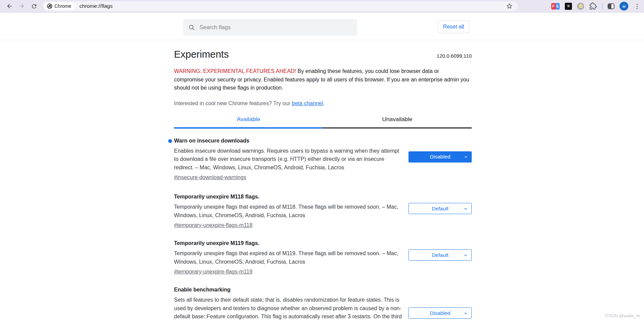  What do you see at coordinates (235, 71) in the screenshot?
I see `warning-highlight: WARNING: EXPERIMENTAL FEATURES AHEAD!` at bounding box center [235, 71].